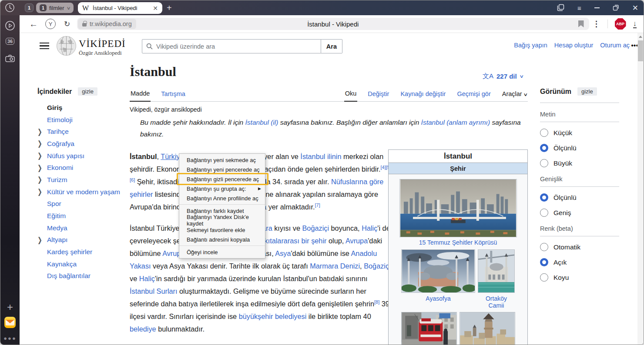 The height and width of the screenshot is (345, 644). Describe the element at coordinates (222, 169) in the screenshot. I see `context-menu-item: Bağlantıyı yeni pencerede aç ▶` at that location.